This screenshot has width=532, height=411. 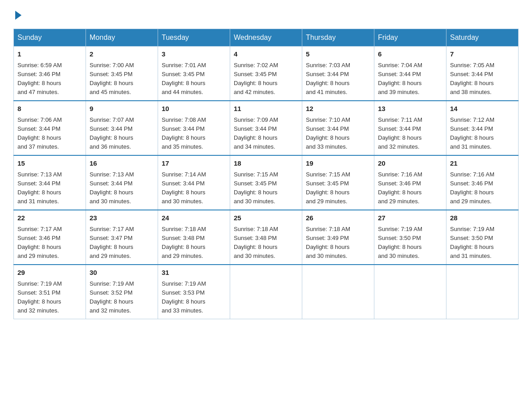 I want to click on day-info: Sunrise: 6:59 AMSunset: 3:46 PMDaylight:…, so click(x=50, y=79).